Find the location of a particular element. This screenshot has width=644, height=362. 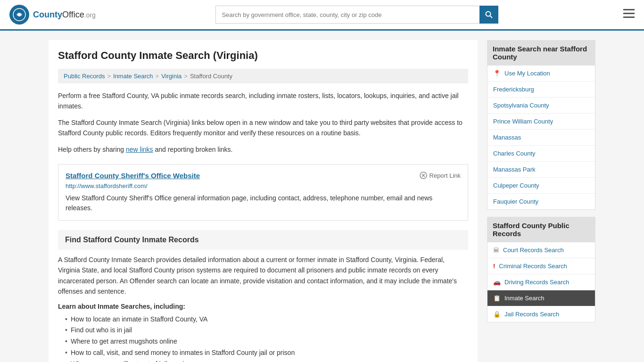

logo-icon is located at coordinates (19, 15).